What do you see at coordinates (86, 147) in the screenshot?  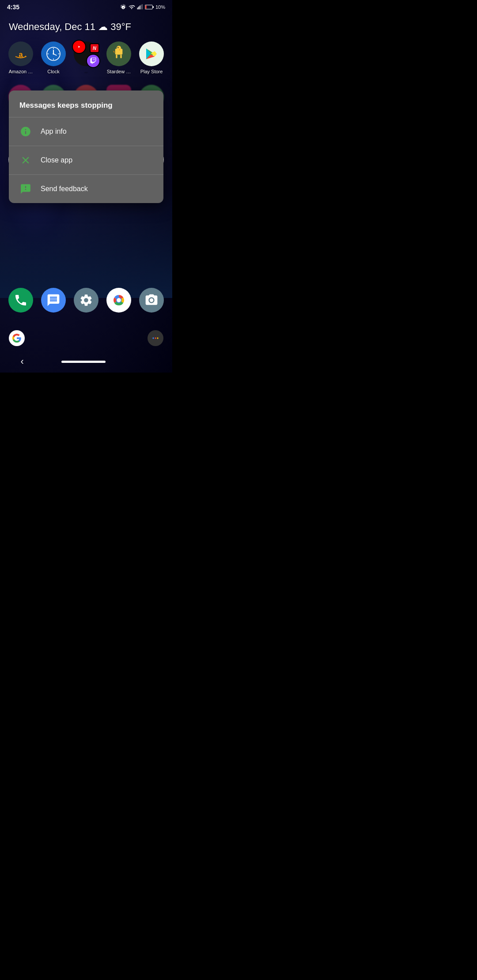 I see `error-dialog: Messages keeps stopping App info Close a…` at bounding box center [86, 147].